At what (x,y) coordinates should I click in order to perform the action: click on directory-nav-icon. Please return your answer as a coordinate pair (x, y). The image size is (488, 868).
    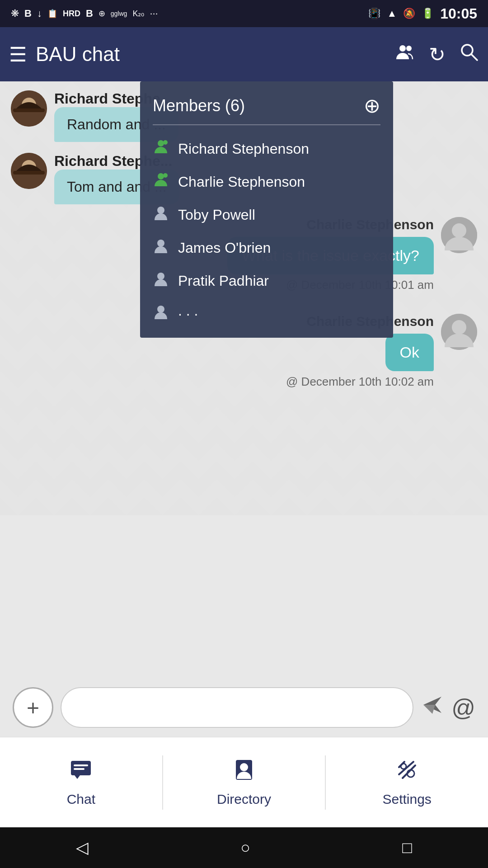
    Looking at the image, I should click on (244, 773).